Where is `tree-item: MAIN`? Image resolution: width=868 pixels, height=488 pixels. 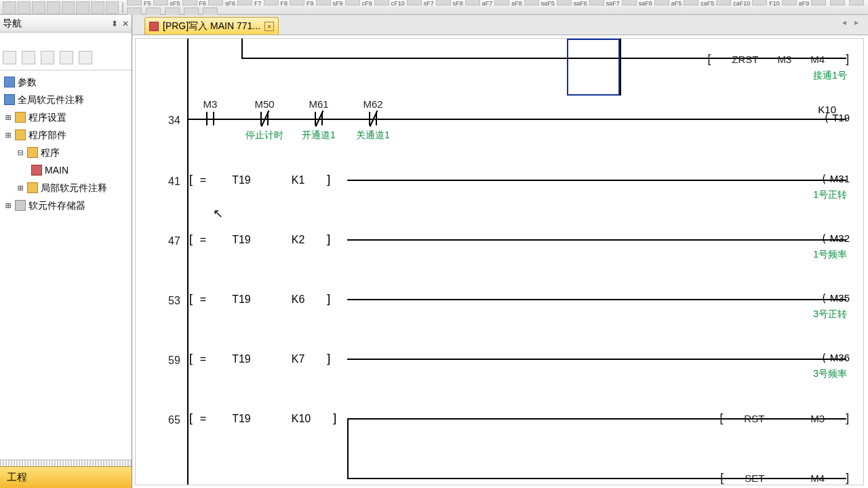 tree-item: MAIN is located at coordinates (66, 170).